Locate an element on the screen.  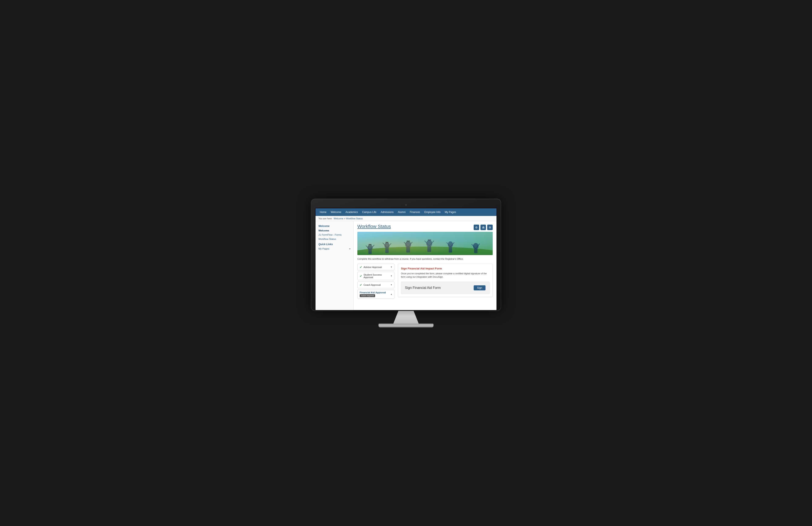
workflow-step-advisor: ✔ Advisor Approval ▾ is located at coordinates (376, 267).